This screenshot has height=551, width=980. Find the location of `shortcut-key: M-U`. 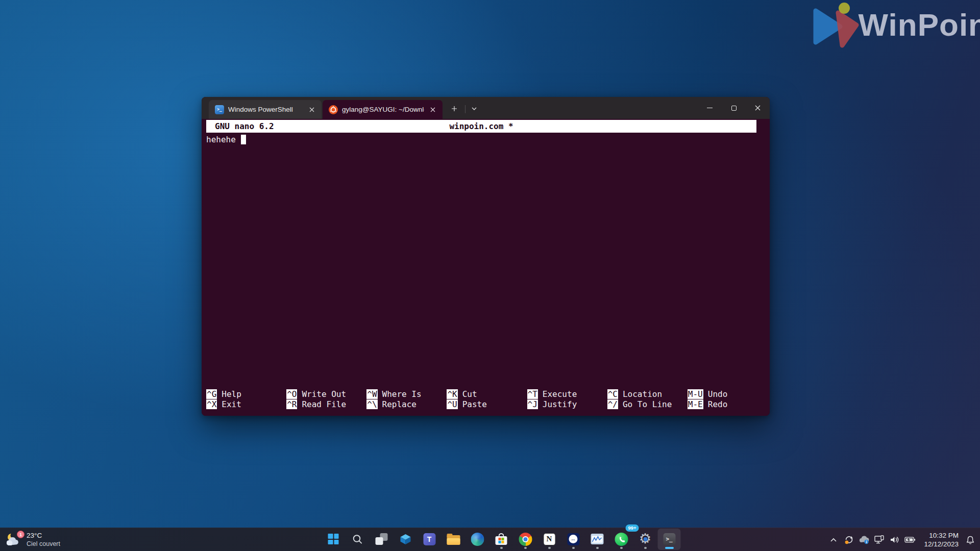

shortcut-key: M-U is located at coordinates (695, 394).